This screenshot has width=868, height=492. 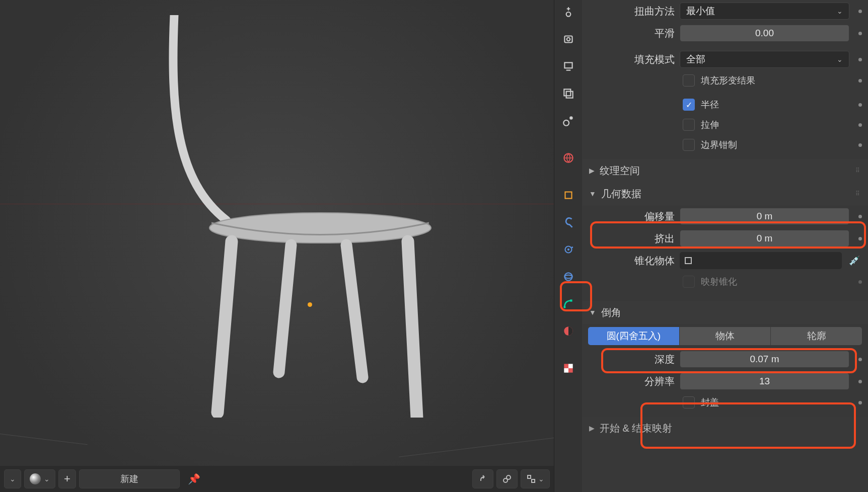 What do you see at coordinates (764, 11) in the screenshot?
I see `twist-method-select: 最小值 ⌄` at bounding box center [764, 11].